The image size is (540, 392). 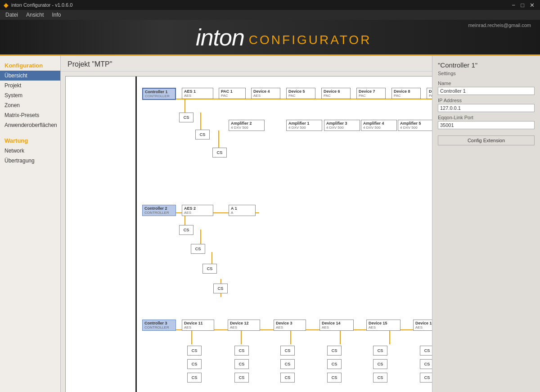 I want to click on node-amp5: Amplifier 5 4 DXV 500, so click(x=415, y=125).